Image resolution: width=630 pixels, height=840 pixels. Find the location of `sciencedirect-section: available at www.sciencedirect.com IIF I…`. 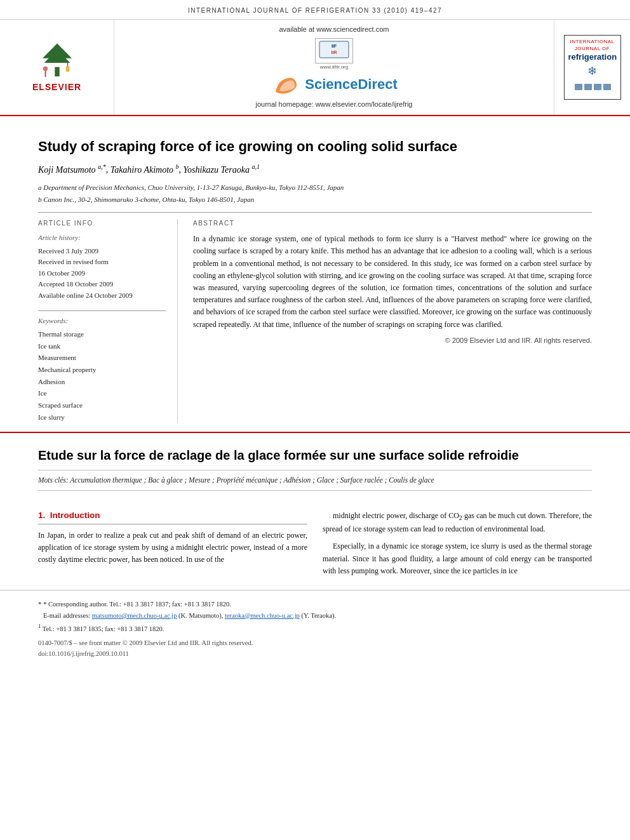

sciencedirect-section: available at www.sciencedirect.com IIF I… is located at coordinates (334, 67).